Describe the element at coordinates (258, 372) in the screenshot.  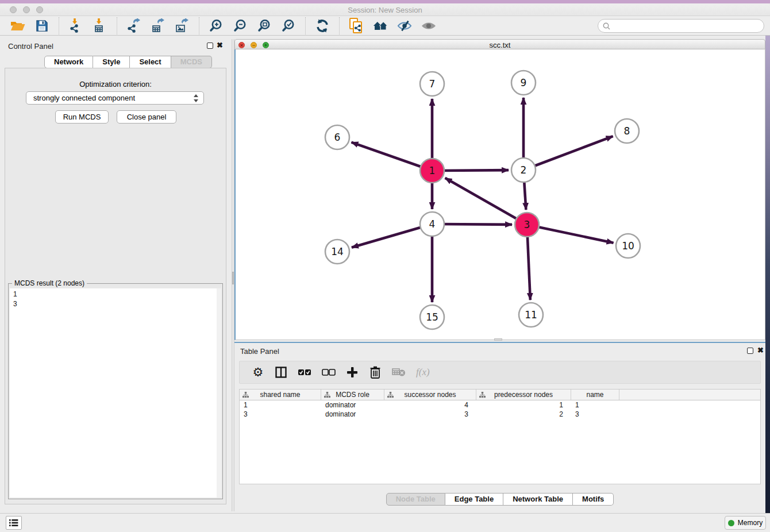
I see `gear-icon: ⚙` at that location.